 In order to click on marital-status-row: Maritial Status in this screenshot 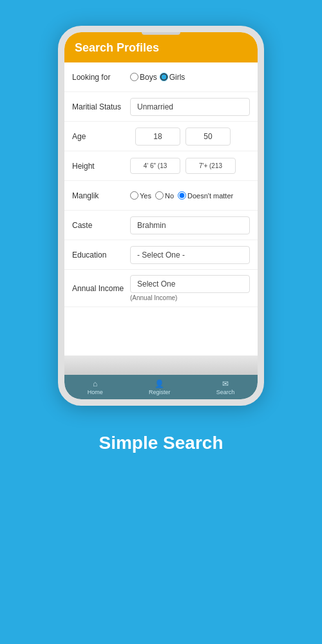, I will do `click(161, 107)`.